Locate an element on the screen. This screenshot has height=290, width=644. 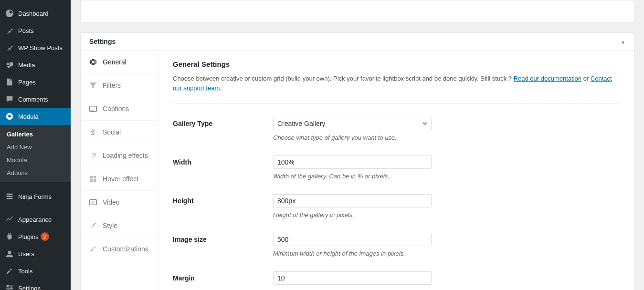
appearance-icon is located at coordinates (10, 219).